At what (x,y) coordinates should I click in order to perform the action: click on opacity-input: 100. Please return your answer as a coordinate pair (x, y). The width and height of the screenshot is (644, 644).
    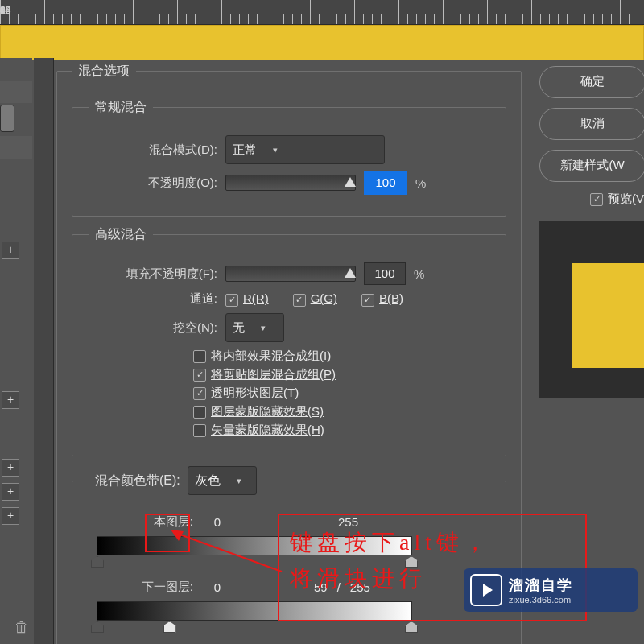
    Looking at the image, I should click on (386, 183).